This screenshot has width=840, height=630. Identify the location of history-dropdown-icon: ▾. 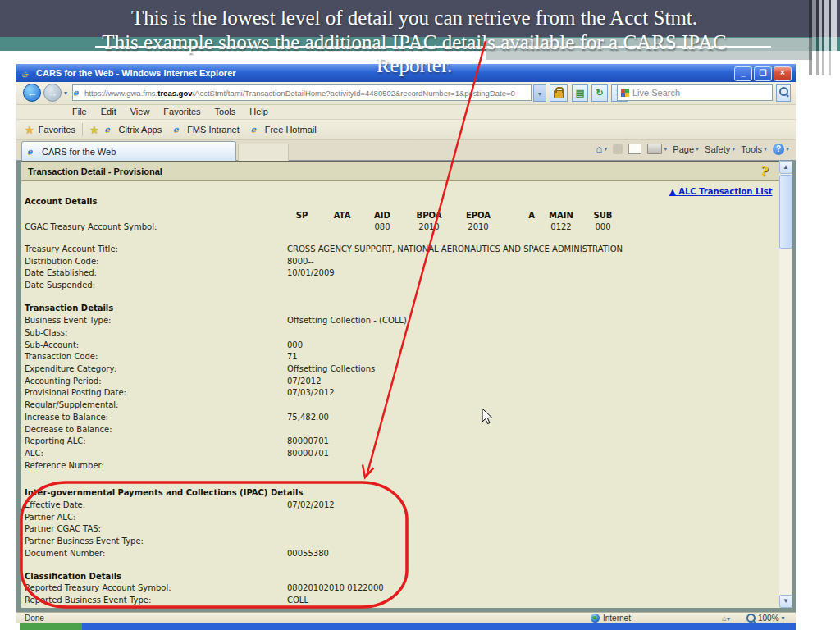
(66, 94).